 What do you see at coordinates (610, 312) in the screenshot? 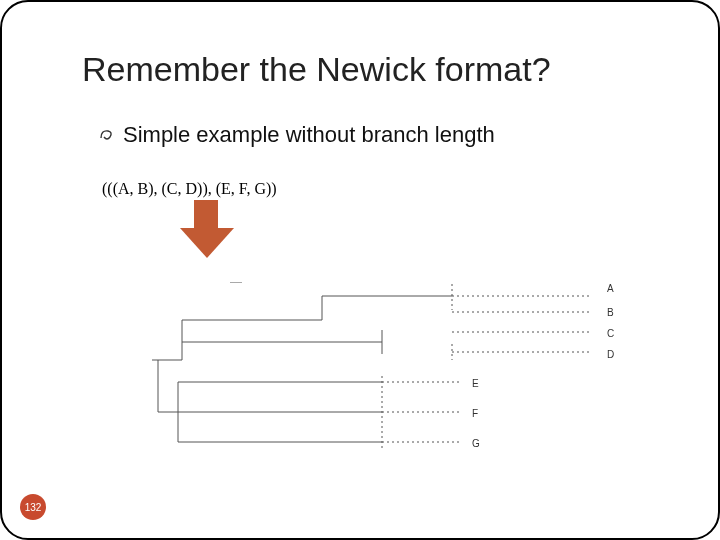
I see `leaf-label-b: B` at bounding box center [610, 312].